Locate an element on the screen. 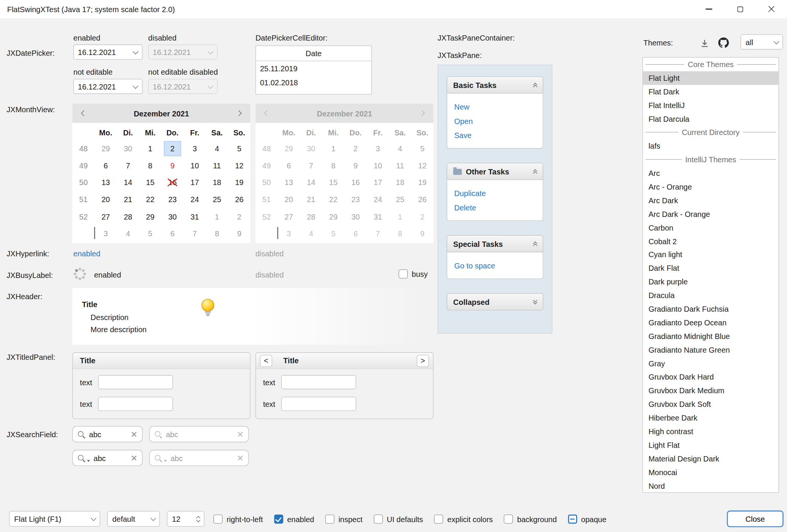 This screenshot has height=532, width=787. day-cell: 13 is located at coordinates (105, 183).